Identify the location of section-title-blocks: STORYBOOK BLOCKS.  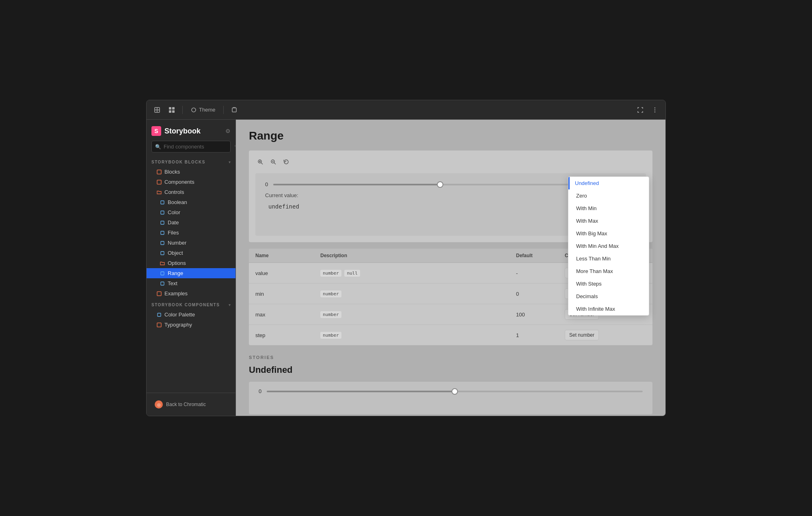
(179, 162).